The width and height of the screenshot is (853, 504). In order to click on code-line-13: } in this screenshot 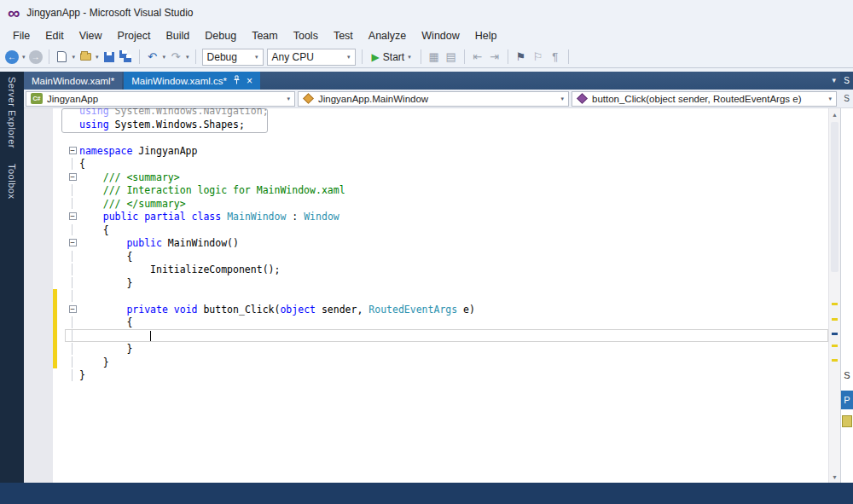, I will do `click(426, 283)`.